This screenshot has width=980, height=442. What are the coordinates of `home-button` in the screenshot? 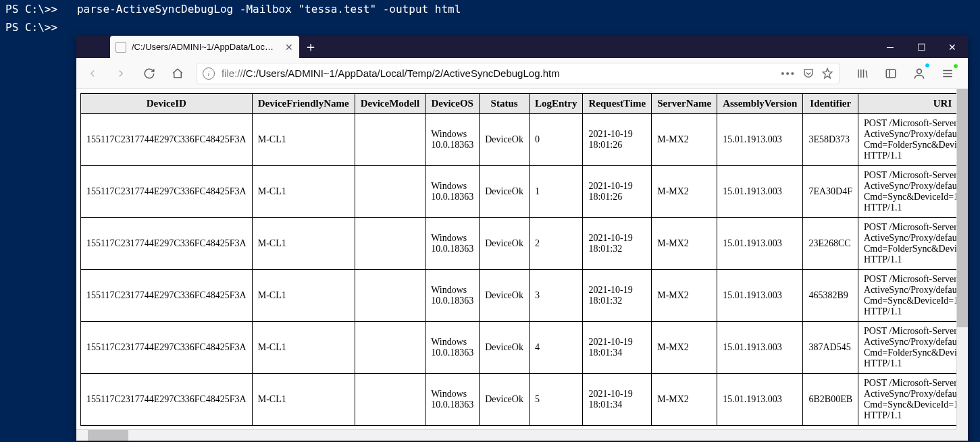 It's located at (178, 74).